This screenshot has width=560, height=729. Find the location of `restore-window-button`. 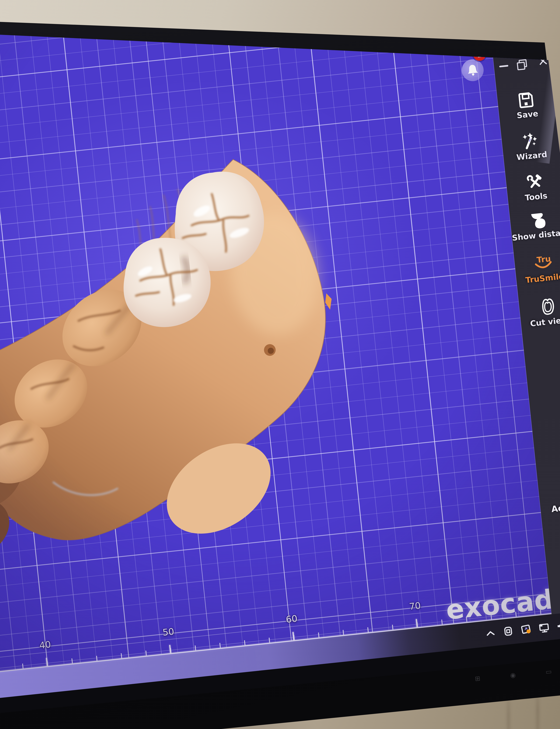

restore-window-button is located at coordinates (522, 64).